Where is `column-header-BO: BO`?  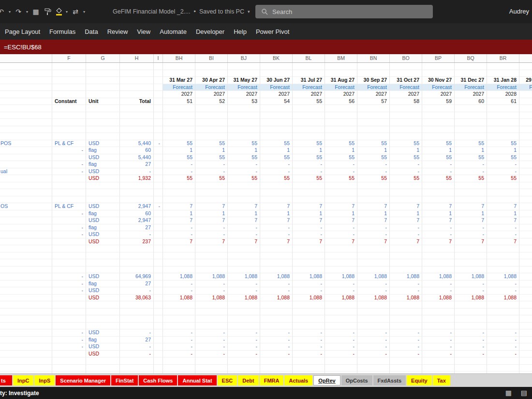
column-header-BO: BO is located at coordinates (406, 58).